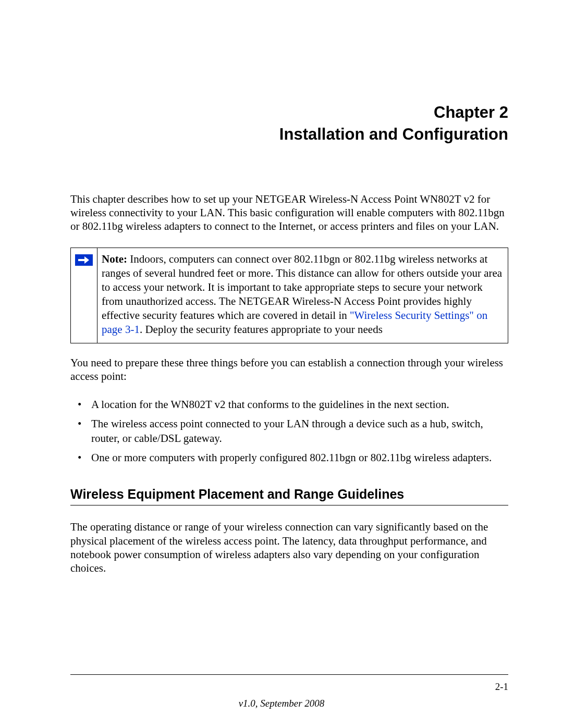 The image size is (563, 728). Describe the element at coordinates (289, 370) in the screenshot. I see `prep-paragraph: You need to prepare these three things b…` at that location.